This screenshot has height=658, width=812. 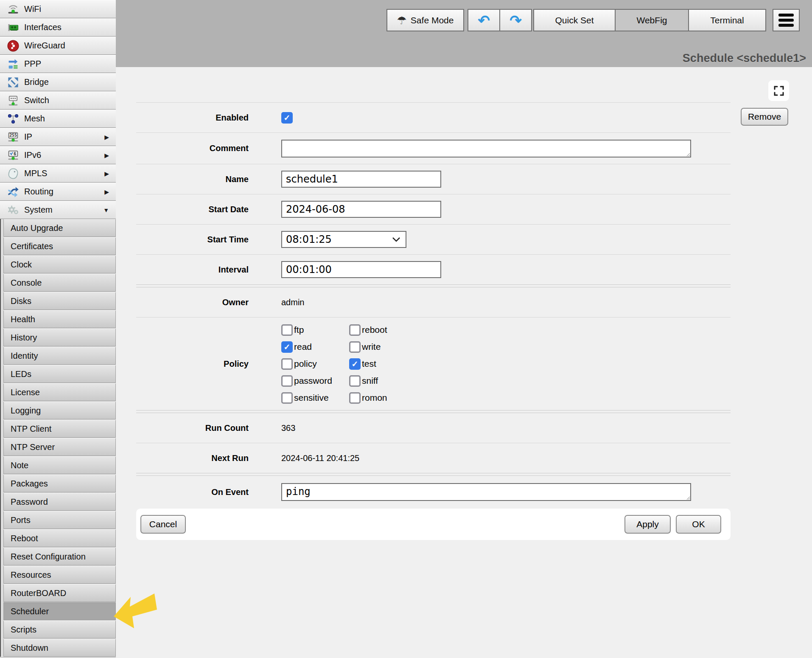 I want to click on sidebar-subitem-packages: Packages, so click(x=59, y=484).